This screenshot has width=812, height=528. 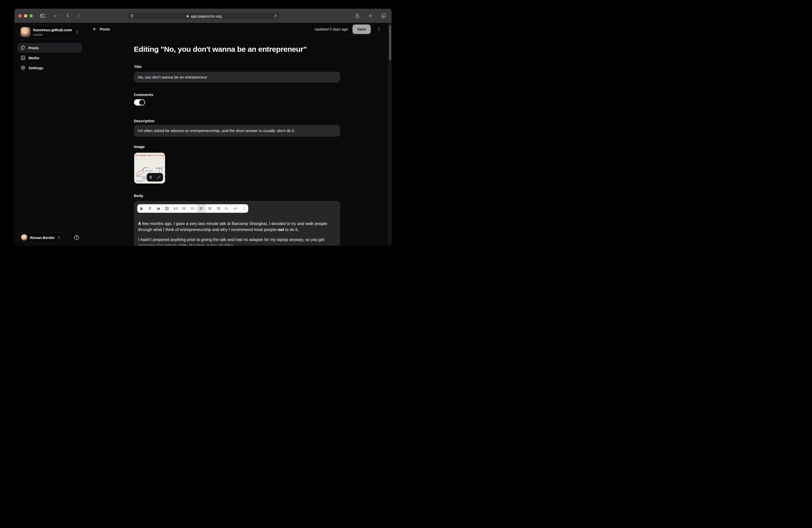 I want to click on back-label: Posts, so click(x=105, y=29).